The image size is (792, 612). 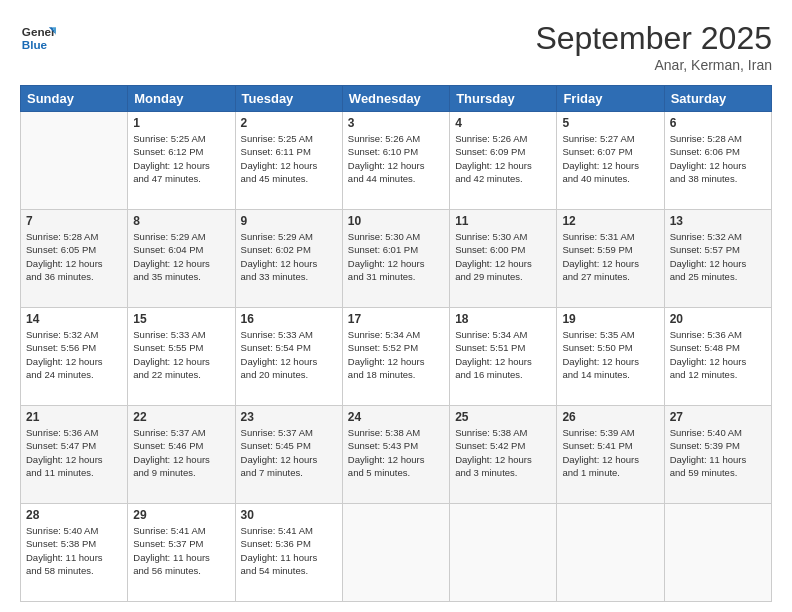 What do you see at coordinates (288, 357) in the screenshot?
I see `table-row: 16Sunrise: 5:33 AM Sunset: 5:54 PM Dayli…` at bounding box center [288, 357].